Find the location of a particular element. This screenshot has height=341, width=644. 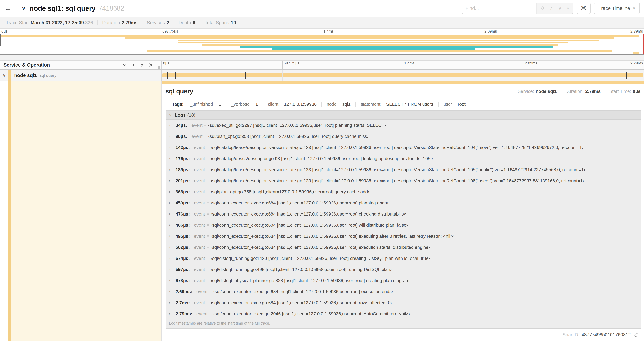

log-entry-row: ›597μs:event=‹sql/distsql_running.go:498… is located at coordinates (404, 269).